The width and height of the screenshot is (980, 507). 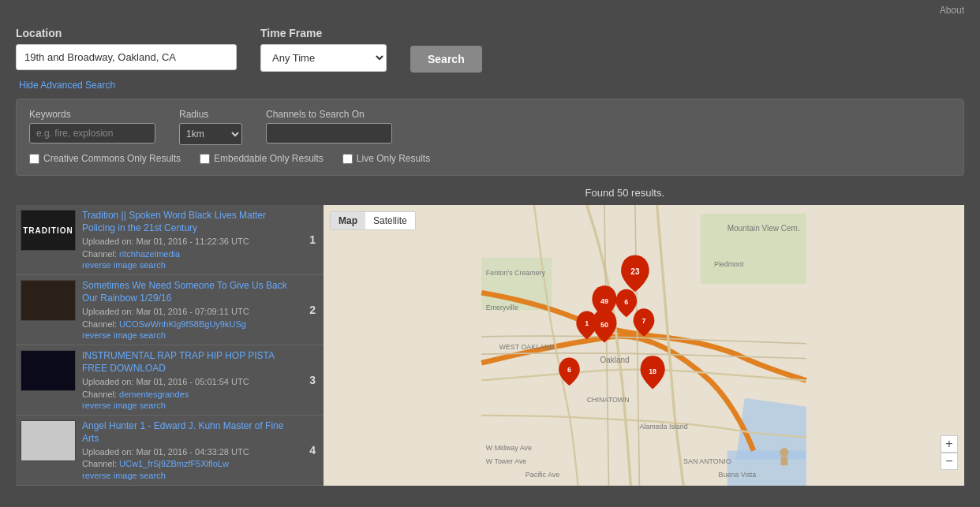 What do you see at coordinates (205, 159) in the screenshot?
I see `embeddable-checkbox` at bounding box center [205, 159].